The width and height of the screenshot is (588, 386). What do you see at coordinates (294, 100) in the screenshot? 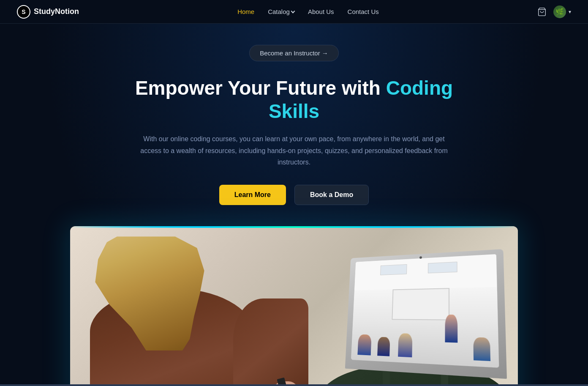
I see `hero-title: Empower Your Future with Coding Skills` at bounding box center [294, 100].